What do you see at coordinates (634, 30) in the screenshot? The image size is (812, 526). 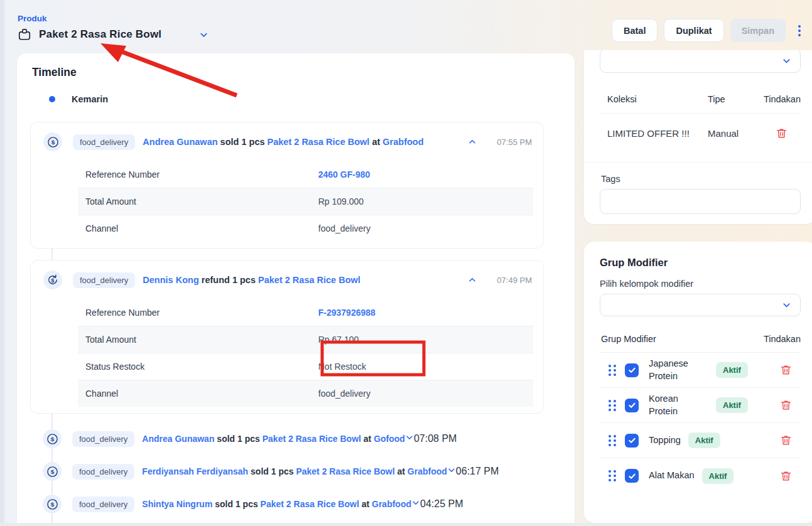 I see `cancel-button: Batal` at bounding box center [634, 30].